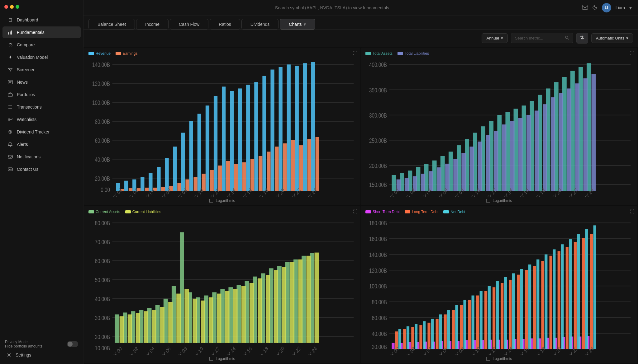 This screenshot has height=364, width=638. What do you see at coordinates (42, 45) in the screenshot?
I see `sidebar-item-compare: ⚖ Compare` at bounding box center [42, 45].